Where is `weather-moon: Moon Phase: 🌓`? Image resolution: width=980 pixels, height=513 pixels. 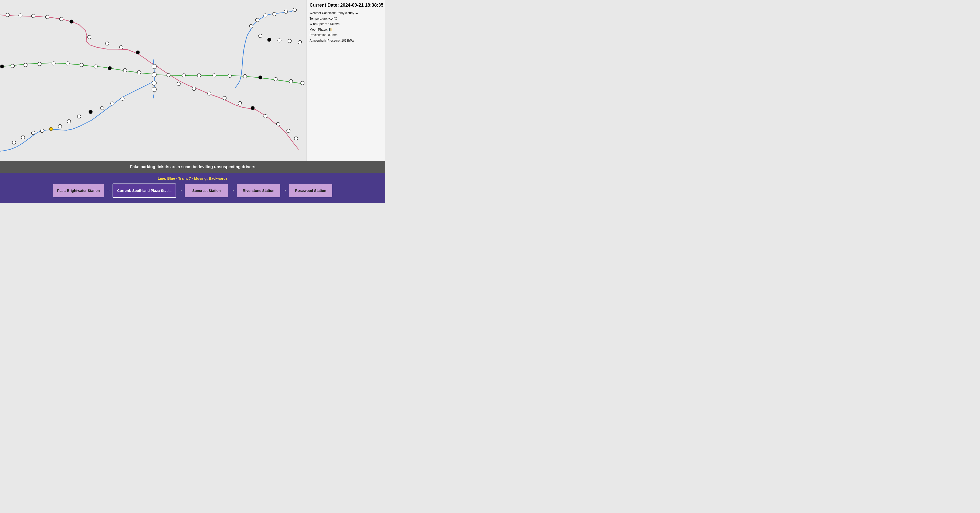
weather-moon: Moon Phase: 🌓 is located at coordinates (346, 30).